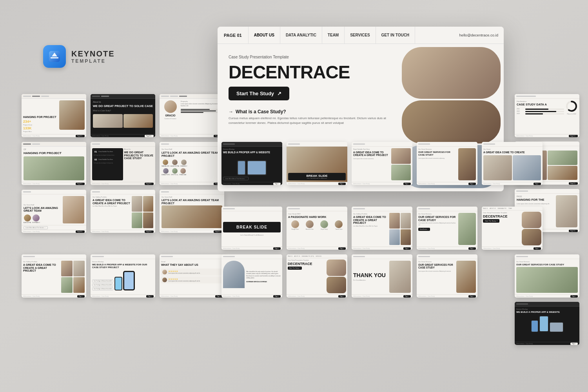 The width and height of the screenshot is (588, 392). I want to click on slide-break: BREAK SLIDE Let's Take A Break For A Mom…, so click(252, 228).